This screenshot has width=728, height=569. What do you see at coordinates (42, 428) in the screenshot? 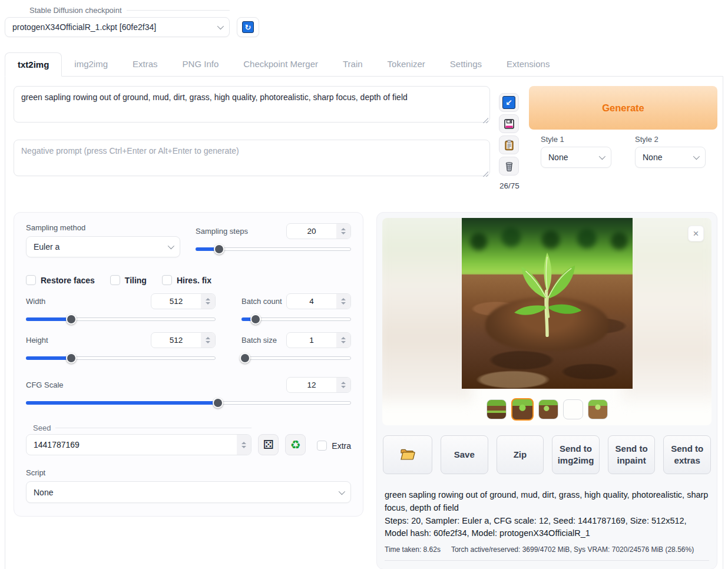
I see `seed-label: Seed` at bounding box center [42, 428].